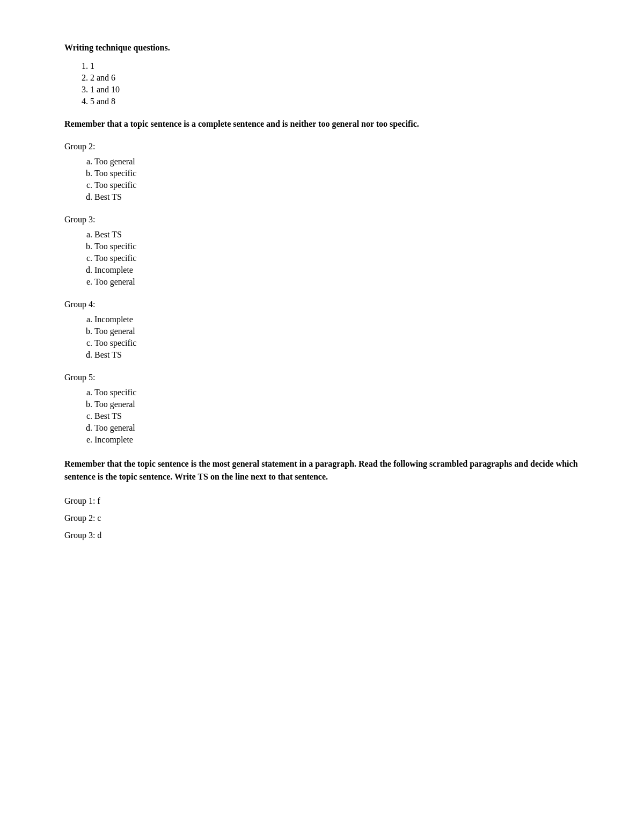 The image size is (644, 834). I want to click on group3-heading: Group 3:, so click(322, 220).